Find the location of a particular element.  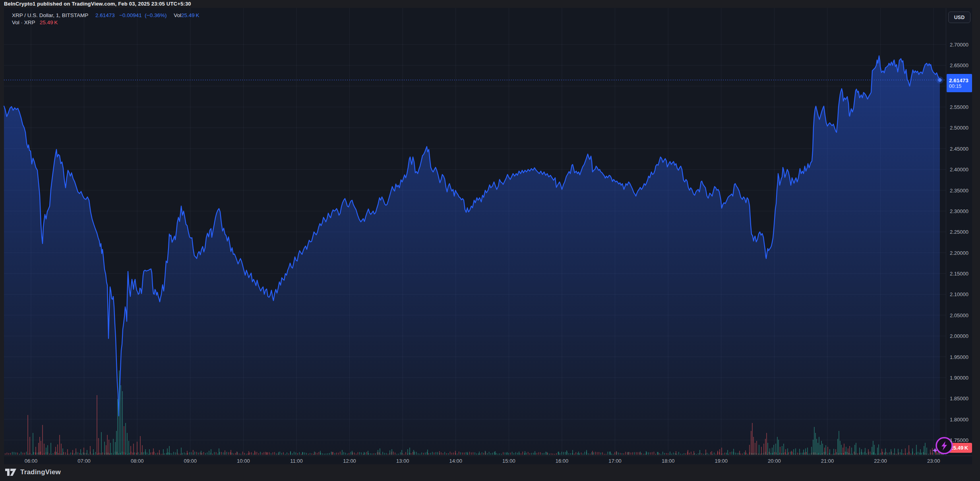

tradingview-logo-link: TradingView is located at coordinates (33, 472).